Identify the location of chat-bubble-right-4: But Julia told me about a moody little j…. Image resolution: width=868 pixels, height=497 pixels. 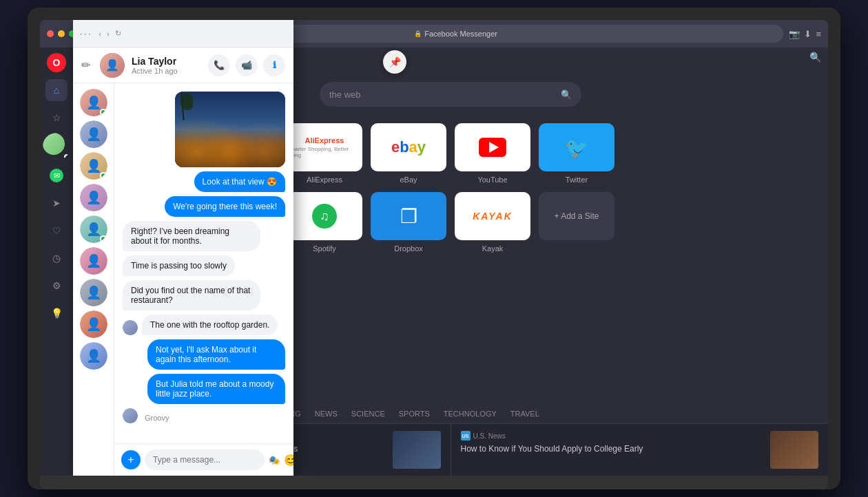
(216, 389).